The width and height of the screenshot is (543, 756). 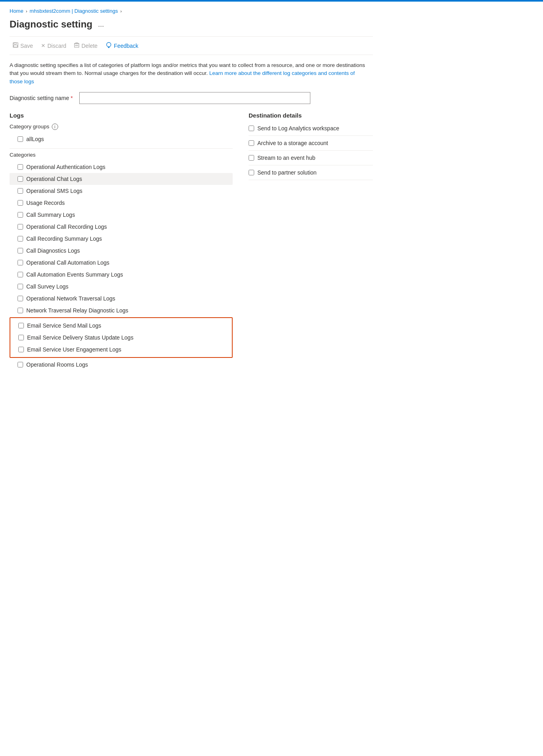 I want to click on log-row-operational-sms: Operational SMS Logs, so click(x=121, y=191).